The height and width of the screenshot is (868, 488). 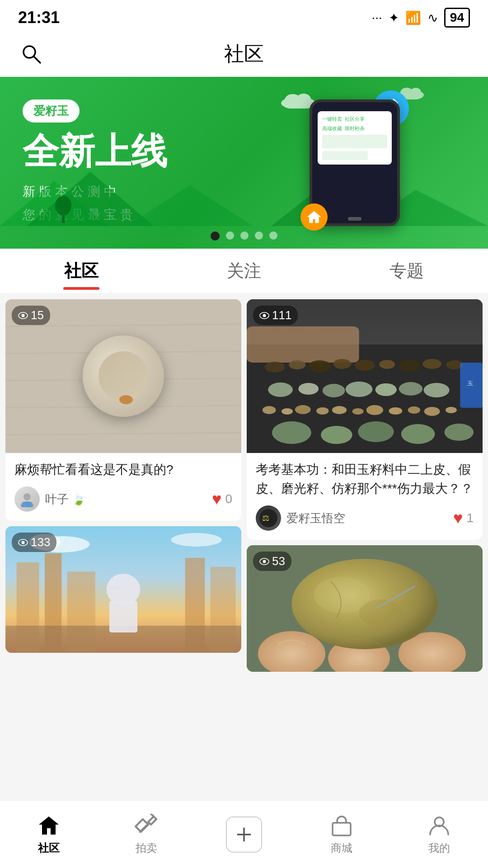 What do you see at coordinates (146, 848) in the screenshot?
I see `nav-label-auction: 拍卖` at bounding box center [146, 848].